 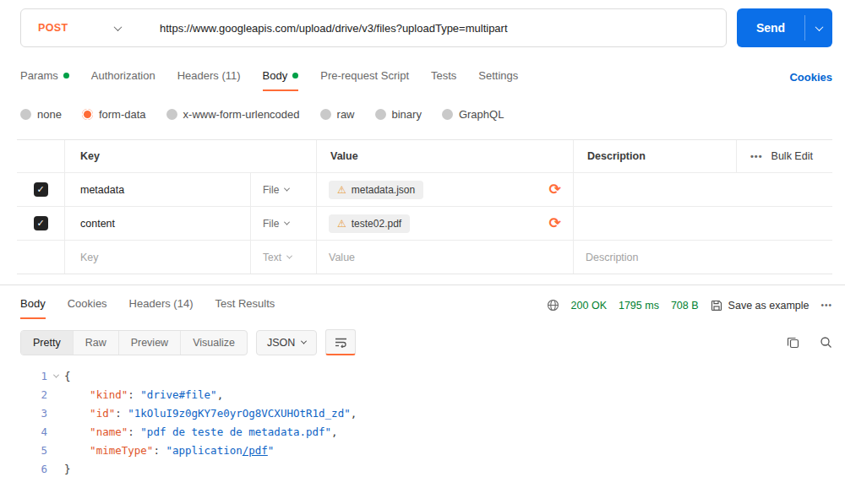 I want to click on code-line: 6}, so click(x=422, y=469).